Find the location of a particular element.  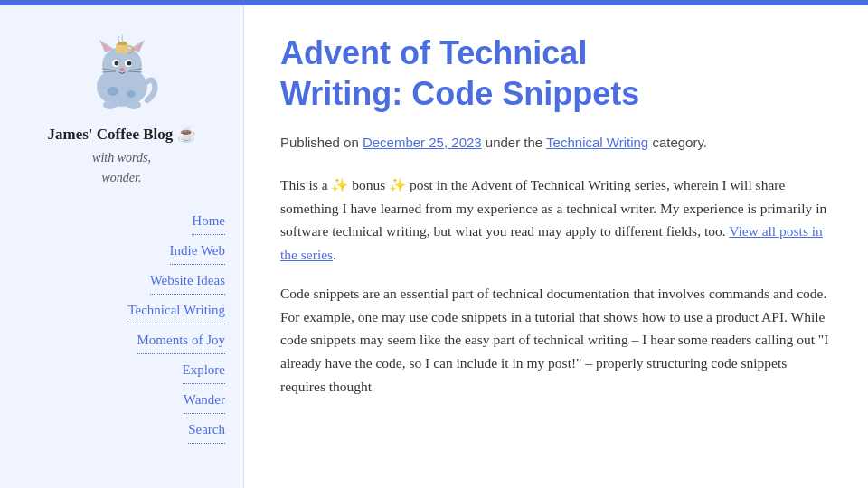

post-intro: This is a ✨ bonus ✨ post in the Advent o… is located at coordinates (556, 220).